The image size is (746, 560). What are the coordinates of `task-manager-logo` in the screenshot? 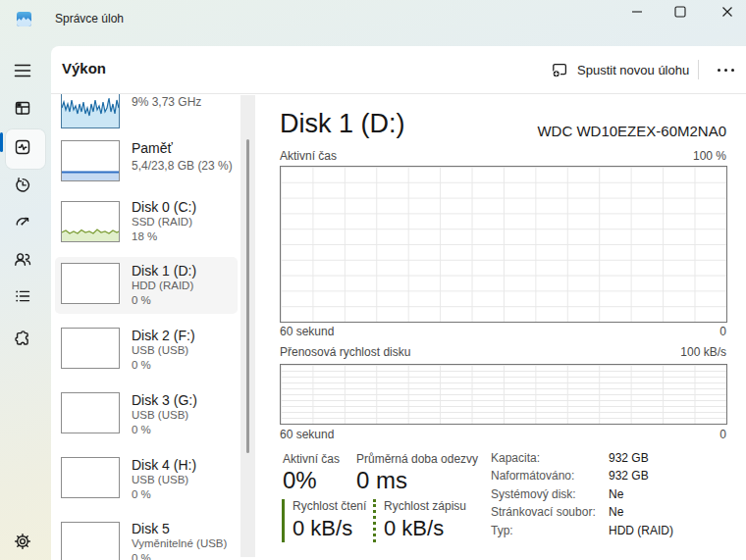 It's located at (24, 20).